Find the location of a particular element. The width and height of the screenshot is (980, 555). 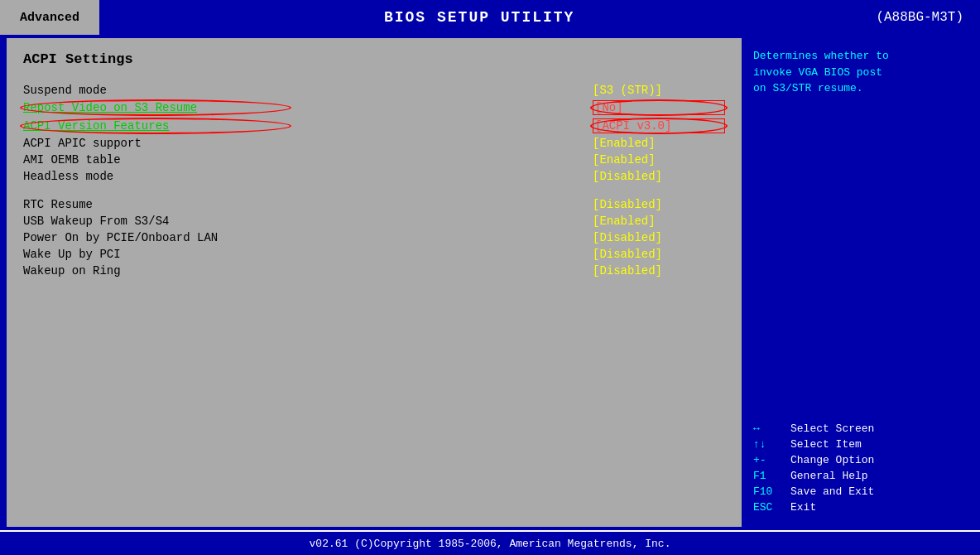

setting-name-headless: Headless mode is located at coordinates (156, 176).